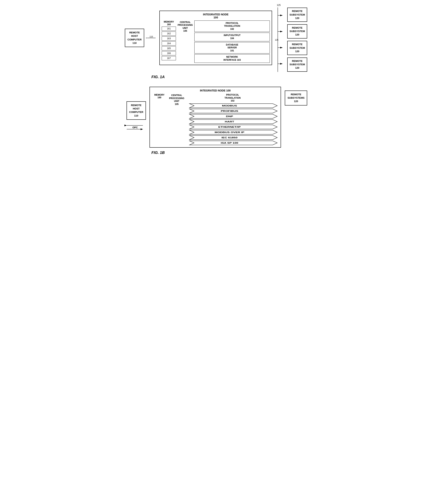  Describe the element at coordinates (279, 5) in the screenshot. I see `arrow-125-label: 125` at that location.